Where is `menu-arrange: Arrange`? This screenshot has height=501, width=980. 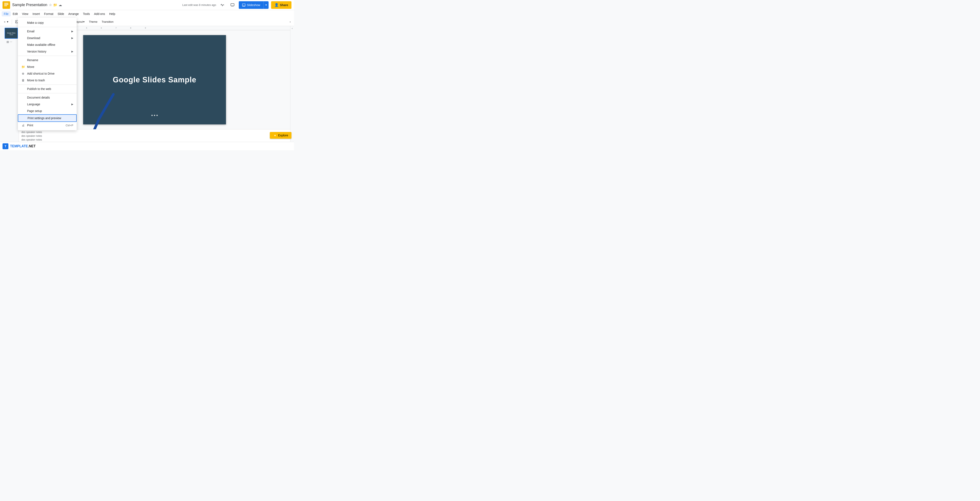
menu-arrange: Arrange is located at coordinates (74, 14).